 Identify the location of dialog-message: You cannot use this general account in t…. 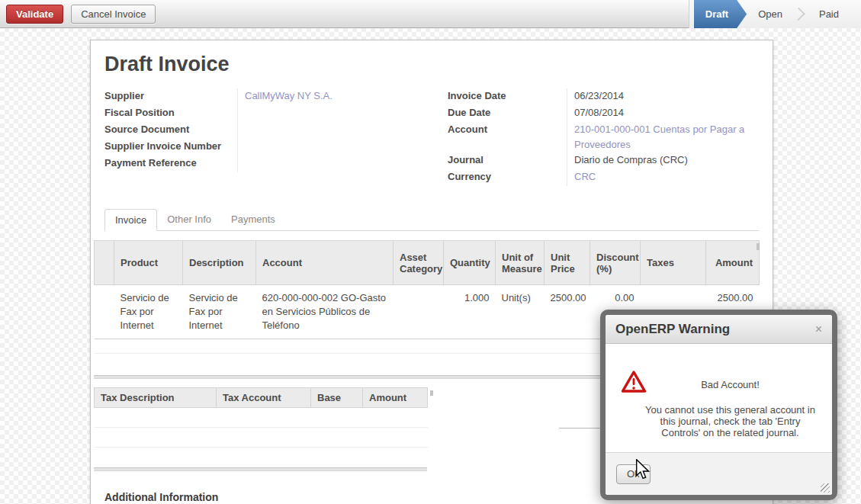
(731, 421).